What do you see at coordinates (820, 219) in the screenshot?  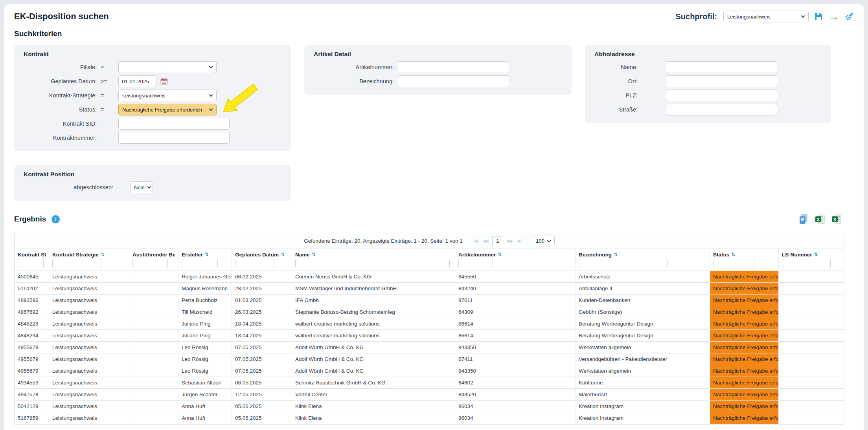 I see `excel-icon: X` at bounding box center [820, 219].